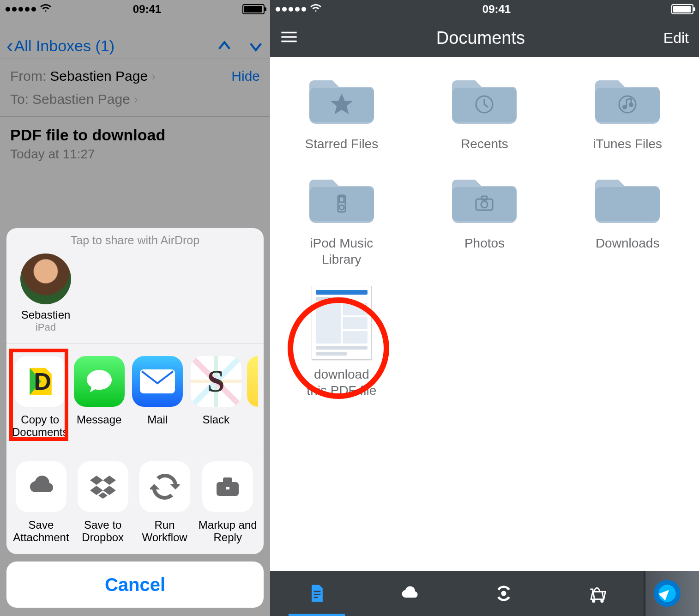  Describe the element at coordinates (103, 531) in the screenshot. I see `action-label: Save to Dropbox` at that location.